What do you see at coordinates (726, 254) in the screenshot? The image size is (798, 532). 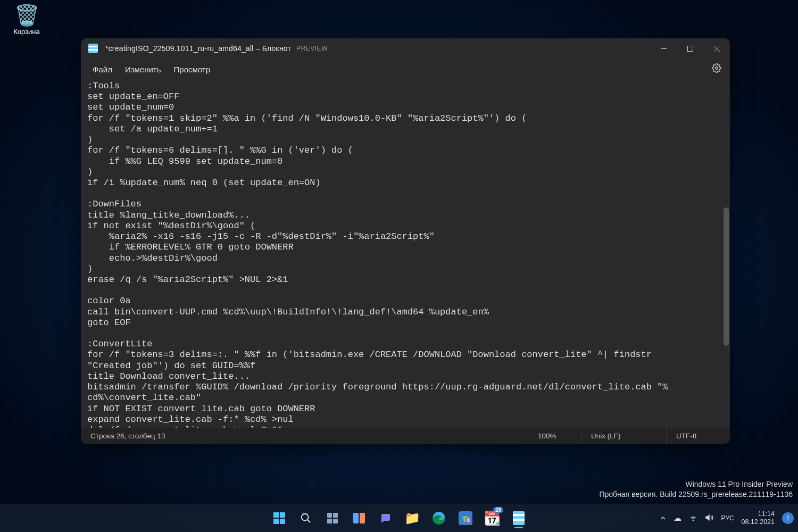 I see `scrollbar` at bounding box center [726, 254].